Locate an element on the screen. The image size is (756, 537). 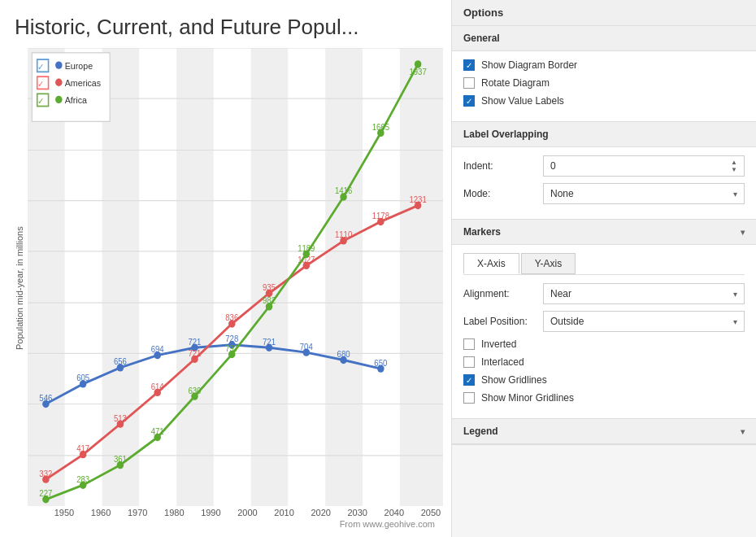
svg-text: 283 is located at coordinates (83, 479).